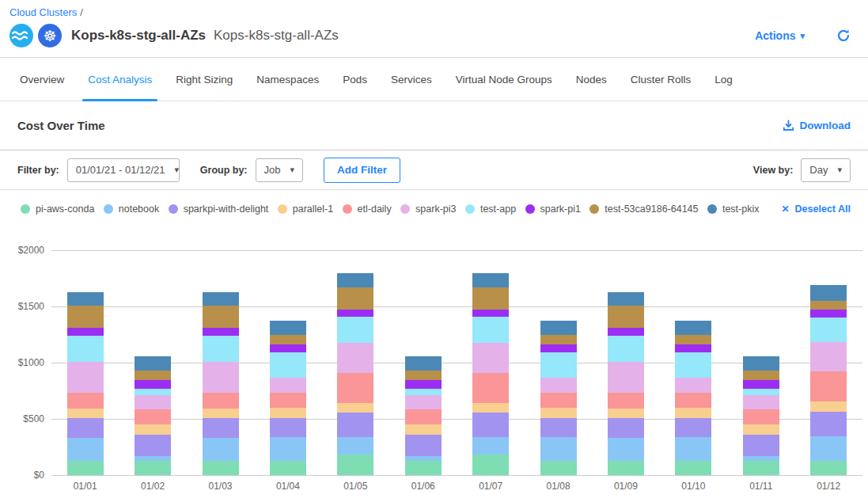 This screenshot has width=868, height=502. Describe the element at coordinates (428, 209) in the screenshot. I see `legend-item-spark-pi3: spark-pi3` at that location.